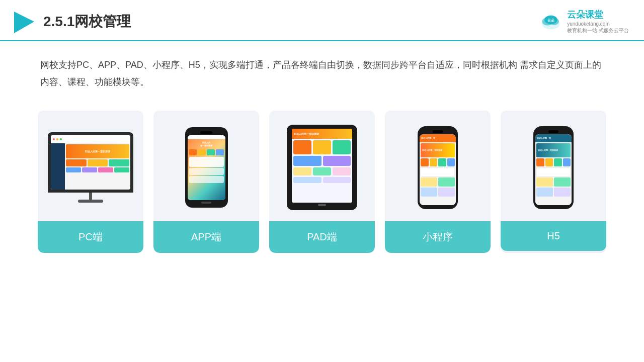  I want to click on card-h5: 职达人的第一堂 职达人的第一堂职涯课, so click(553, 182).